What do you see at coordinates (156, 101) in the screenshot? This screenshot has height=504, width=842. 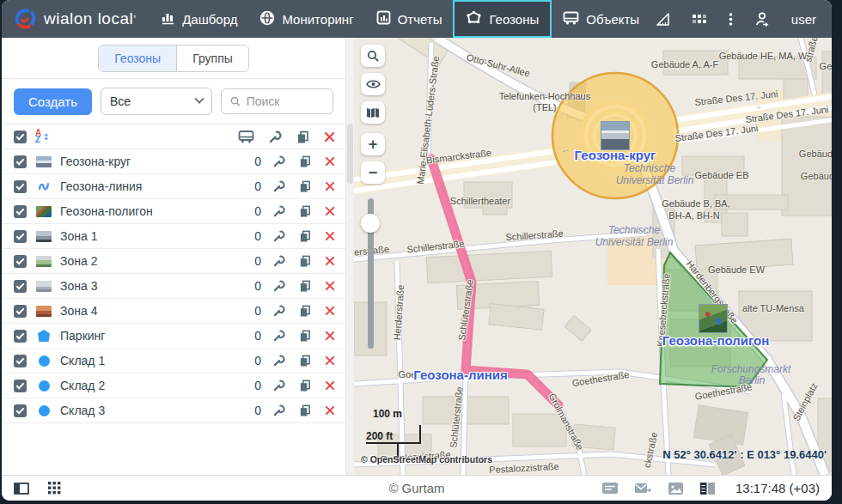 I see `filter-dropdown: Все` at bounding box center [156, 101].